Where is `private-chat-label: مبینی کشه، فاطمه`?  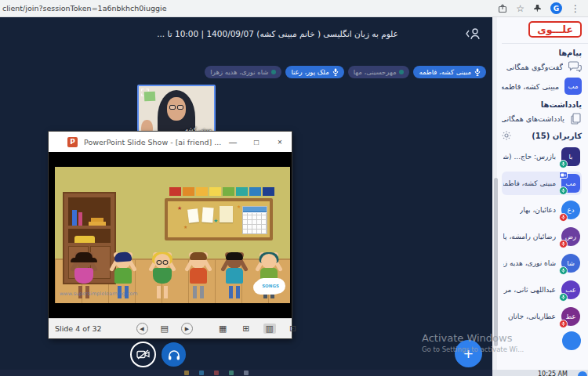 private-chat-label: مبینی کشه، فاطمه is located at coordinates (530, 86).